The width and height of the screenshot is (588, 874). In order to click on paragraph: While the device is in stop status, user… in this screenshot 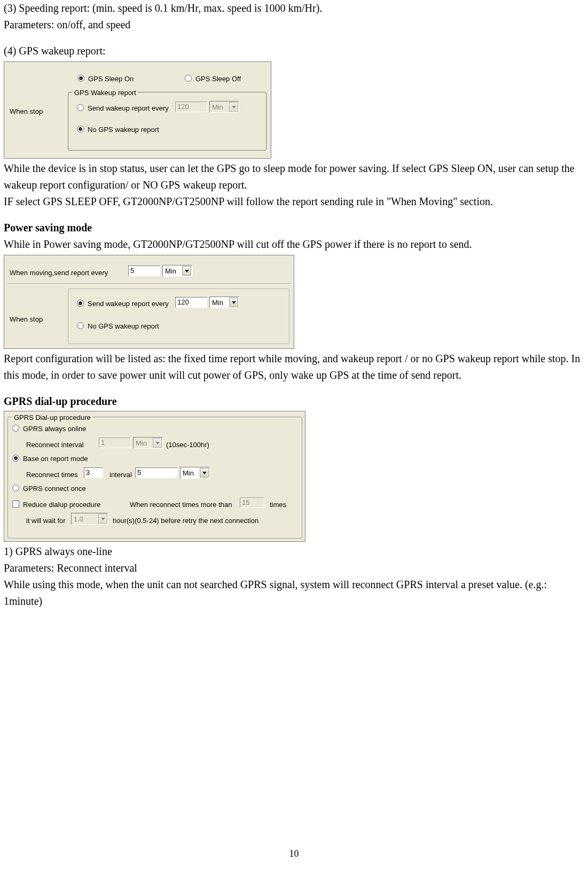, I will do `click(295, 177)`.